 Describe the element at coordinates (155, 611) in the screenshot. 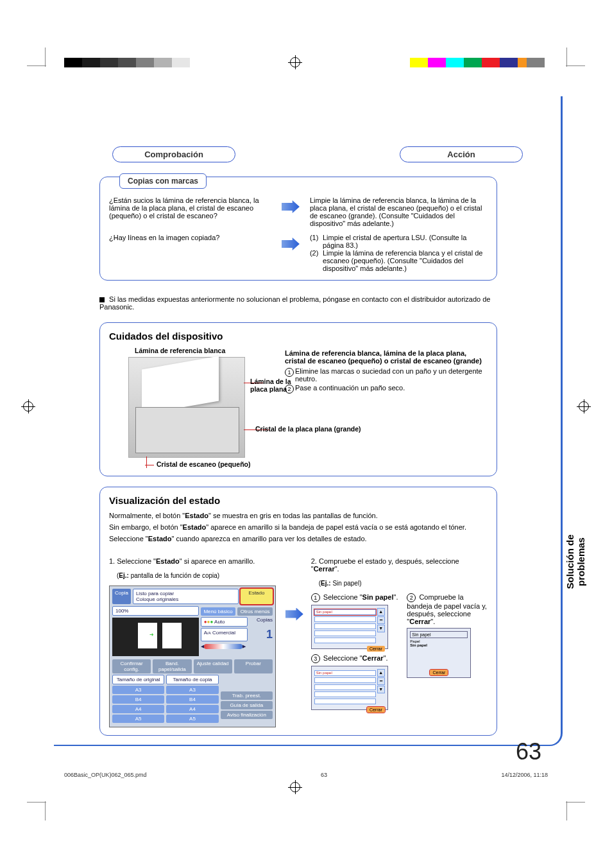

I see `zoom-label: 100%` at that location.